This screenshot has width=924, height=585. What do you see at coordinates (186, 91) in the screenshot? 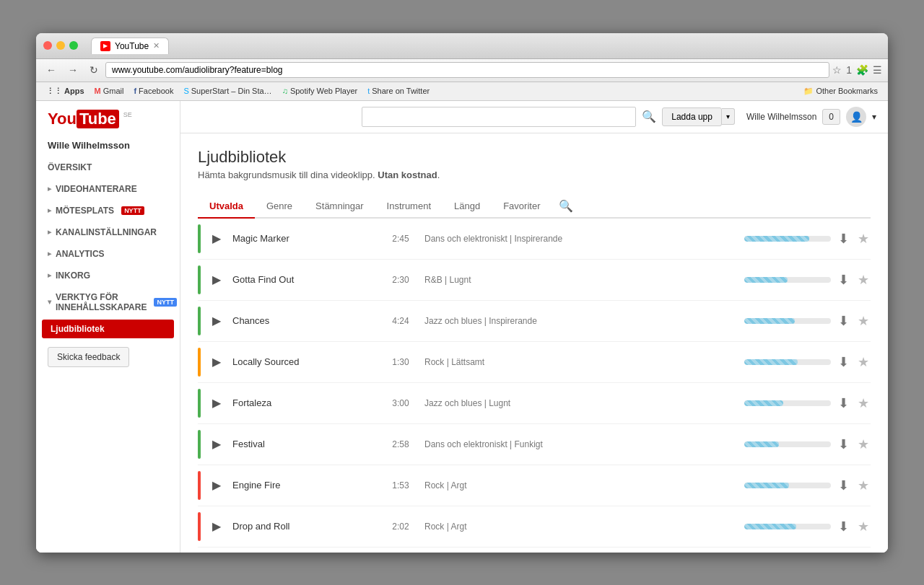
I see `superstart-icon: S` at bounding box center [186, 91].